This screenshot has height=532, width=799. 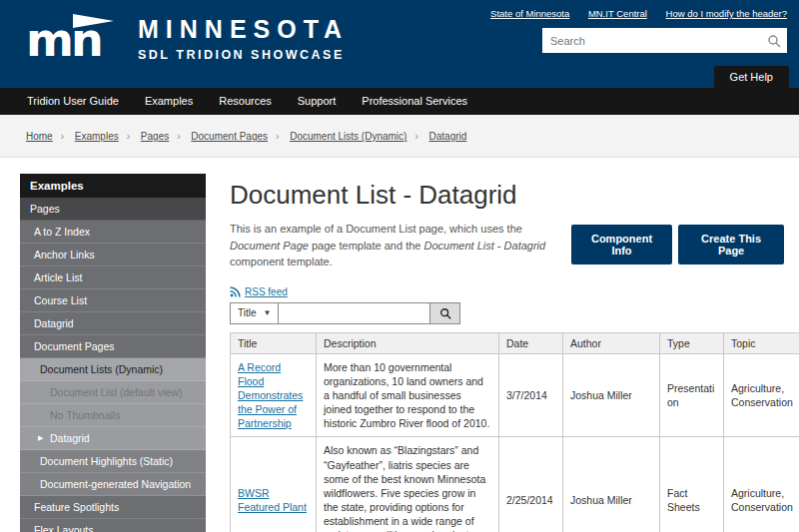 I want to click on link-mnit-central: MN.IT Central, so click(x=617, y=14).